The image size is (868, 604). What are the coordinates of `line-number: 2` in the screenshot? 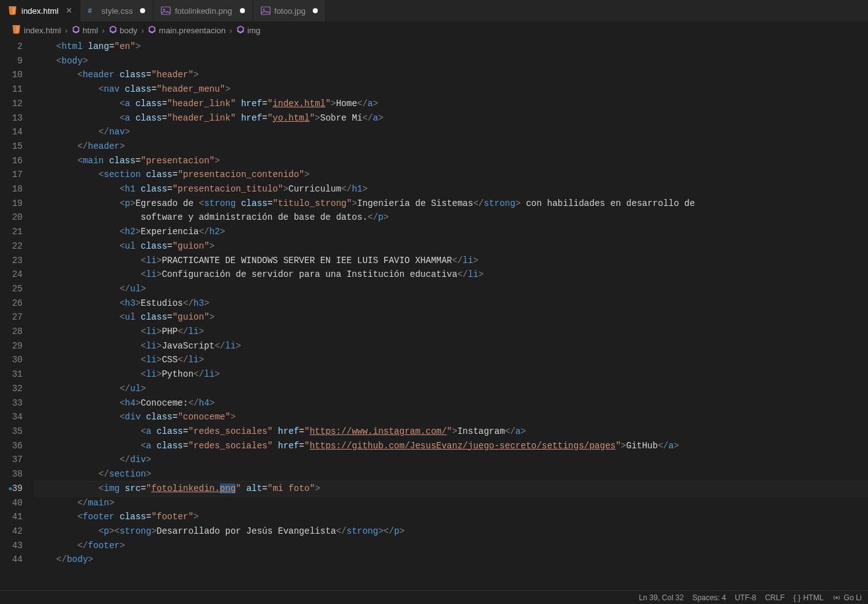 It's located at (11, 46).